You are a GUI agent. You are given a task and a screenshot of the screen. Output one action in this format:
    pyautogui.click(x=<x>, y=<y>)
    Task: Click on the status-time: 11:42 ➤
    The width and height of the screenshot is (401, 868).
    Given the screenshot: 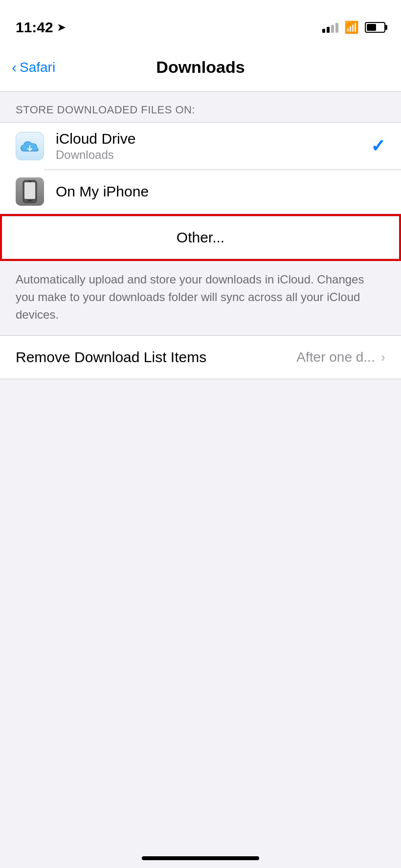 What is the action you would take?
    pyautogui.click(x=41, y=27)
    